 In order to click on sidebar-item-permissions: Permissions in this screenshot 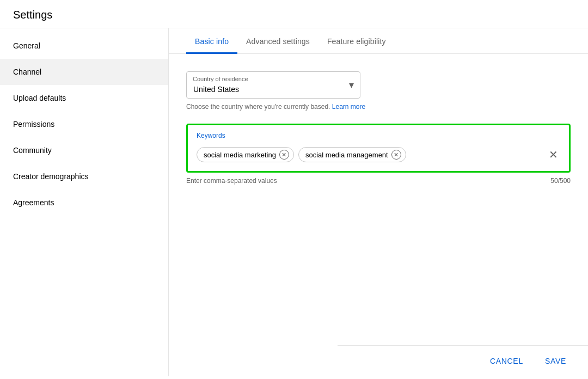, I will do `click(84, 124)`.